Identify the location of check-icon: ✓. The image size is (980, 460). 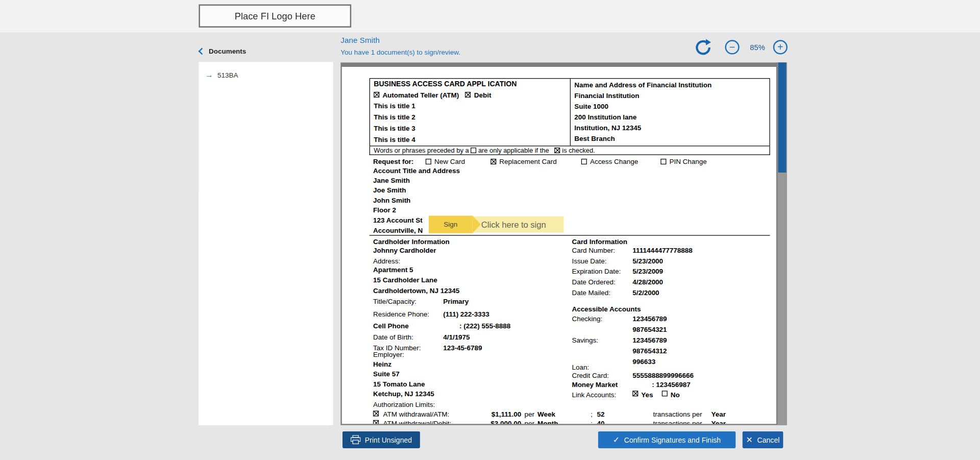
(617, 440).